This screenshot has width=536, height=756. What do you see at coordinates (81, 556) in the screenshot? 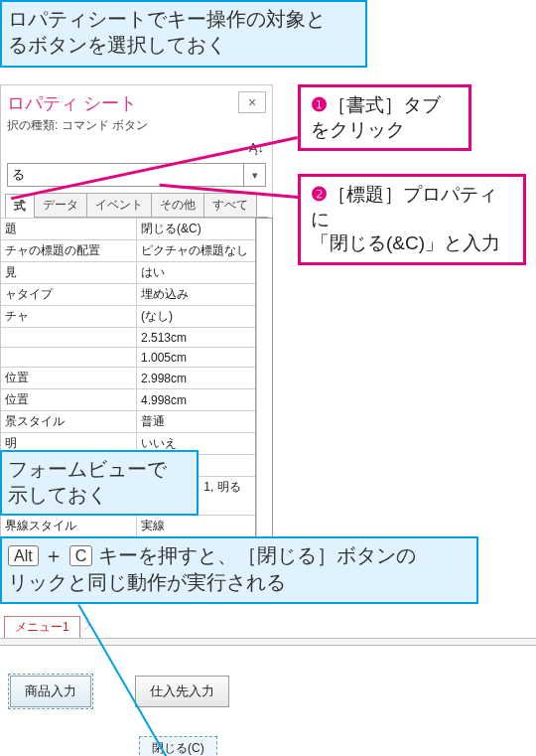
I see `key-c: C` at bounding box center [81, 556].